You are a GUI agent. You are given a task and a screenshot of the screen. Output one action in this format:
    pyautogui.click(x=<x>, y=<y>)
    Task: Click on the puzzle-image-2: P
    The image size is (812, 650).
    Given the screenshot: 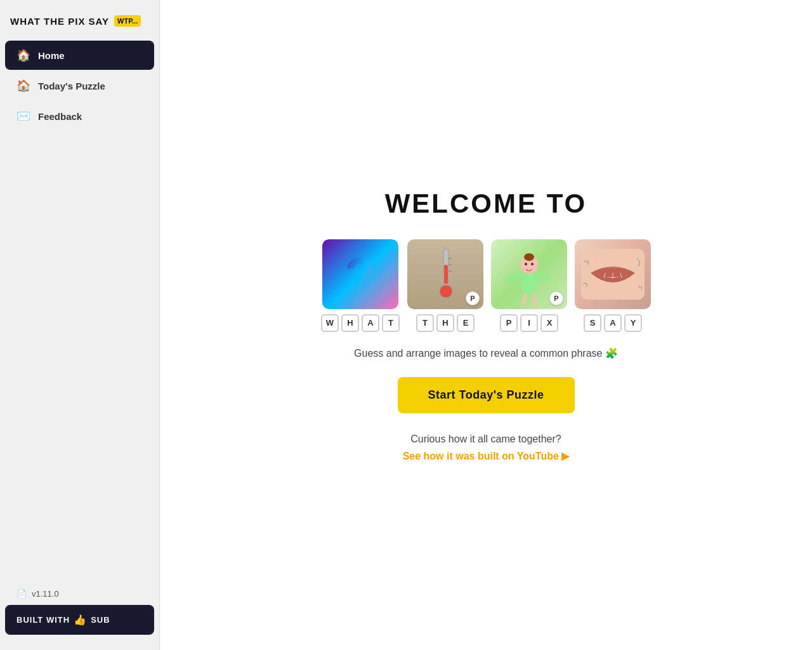 What is the action you would take?
    pyautogui.click(x=445, y=274)
    